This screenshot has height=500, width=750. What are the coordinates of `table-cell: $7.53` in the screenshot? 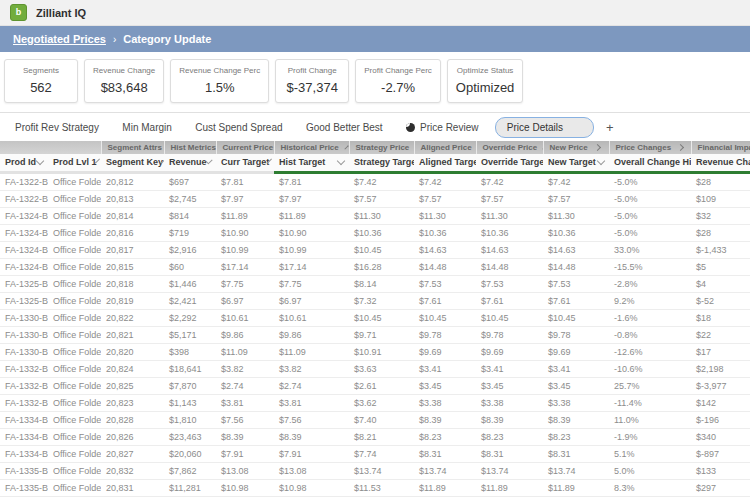 It's located at (445, 284).